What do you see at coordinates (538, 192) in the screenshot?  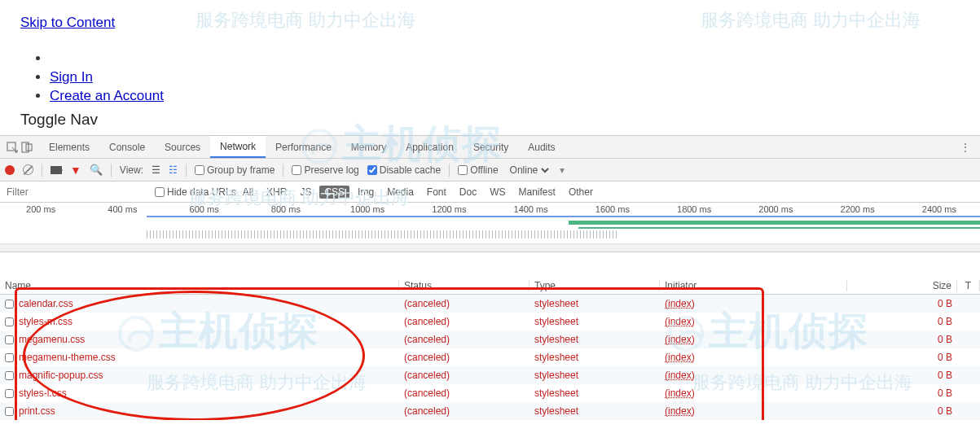 I see `filter-manifest: Manifest` at bounding box center [538, 192].